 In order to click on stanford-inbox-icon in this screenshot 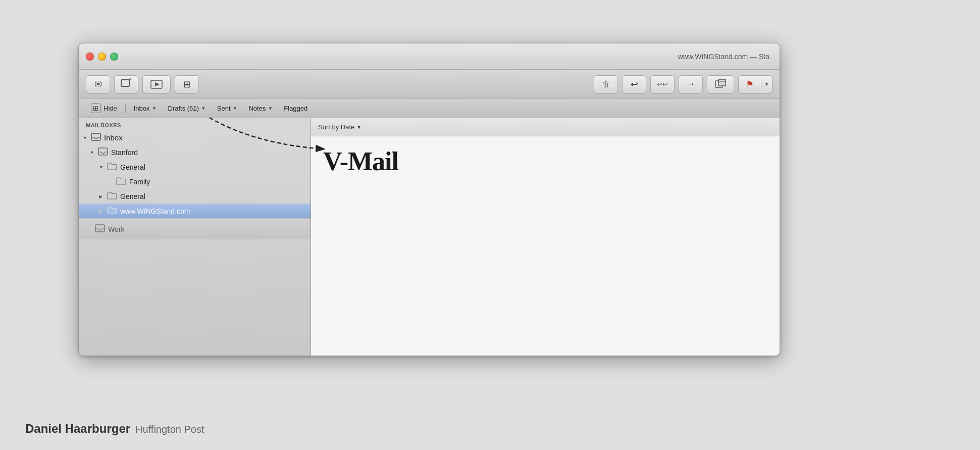, I will do `click(103, 153)`.